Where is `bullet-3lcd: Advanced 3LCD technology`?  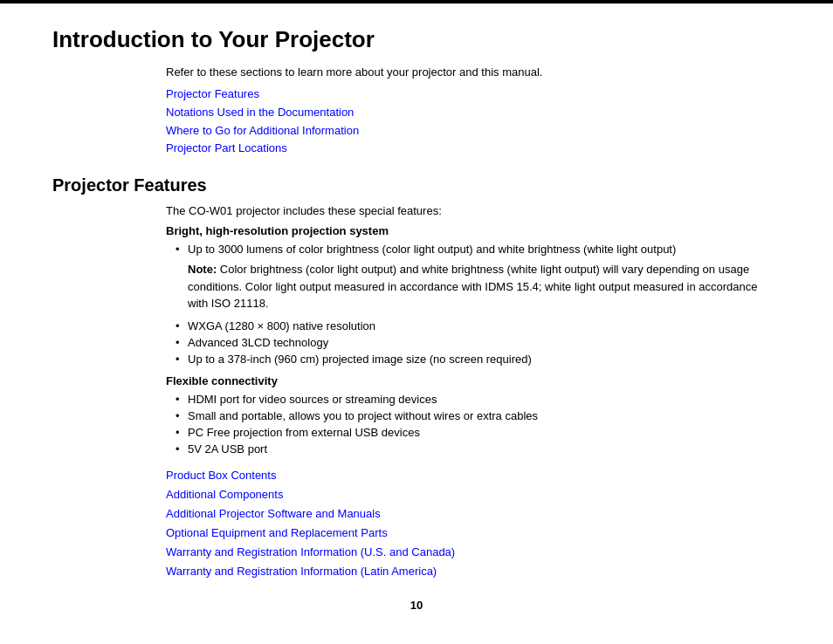
bullet-3lcd: Advanced 3LCD technology is located at coordinates (484, 342).